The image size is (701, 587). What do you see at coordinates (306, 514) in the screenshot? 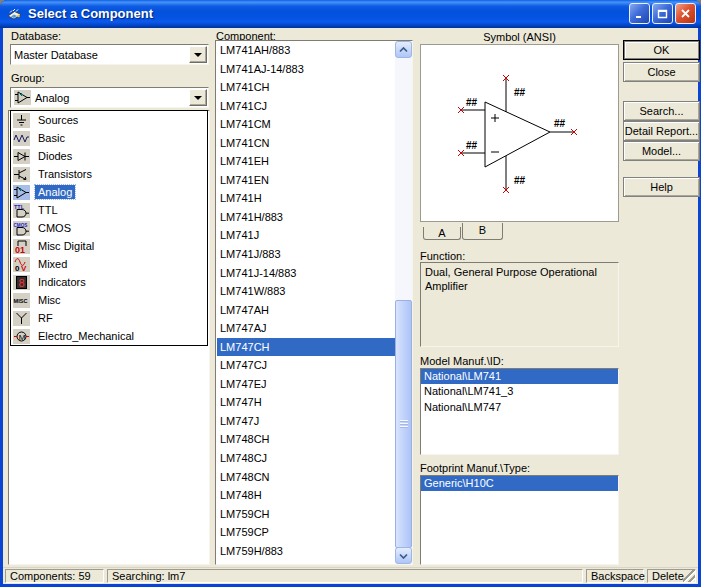
I see `component-list-item: LM759CH` at bounding box center [306, 514].